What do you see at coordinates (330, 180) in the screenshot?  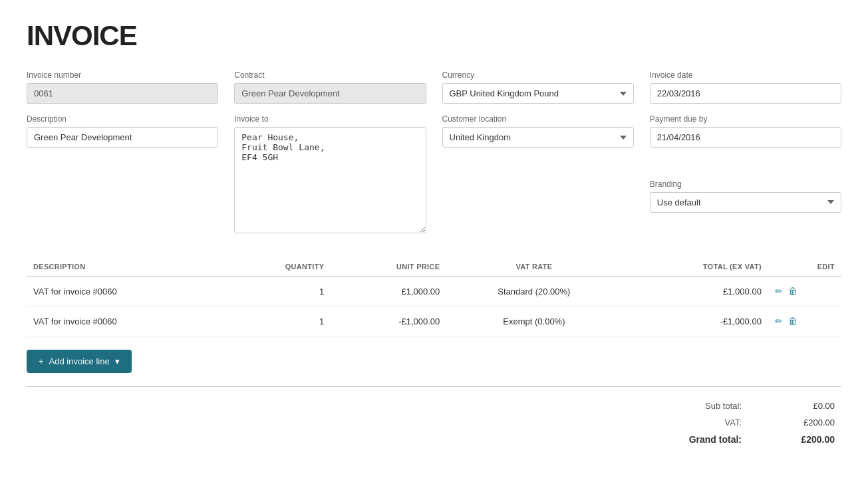 I see `invoice-to-textarea: Pear House, Fruit Bowl Lane, EF4 5GH` at bounding box center [330, 180].